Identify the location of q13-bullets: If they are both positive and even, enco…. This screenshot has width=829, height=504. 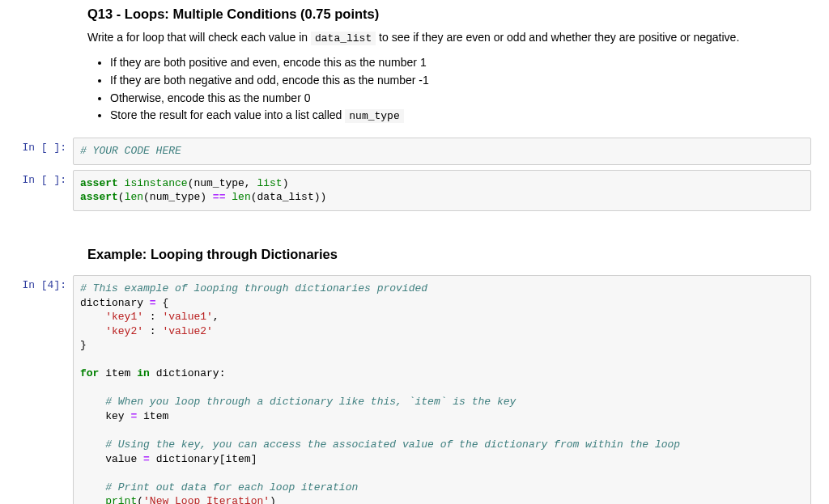
(453, 89).